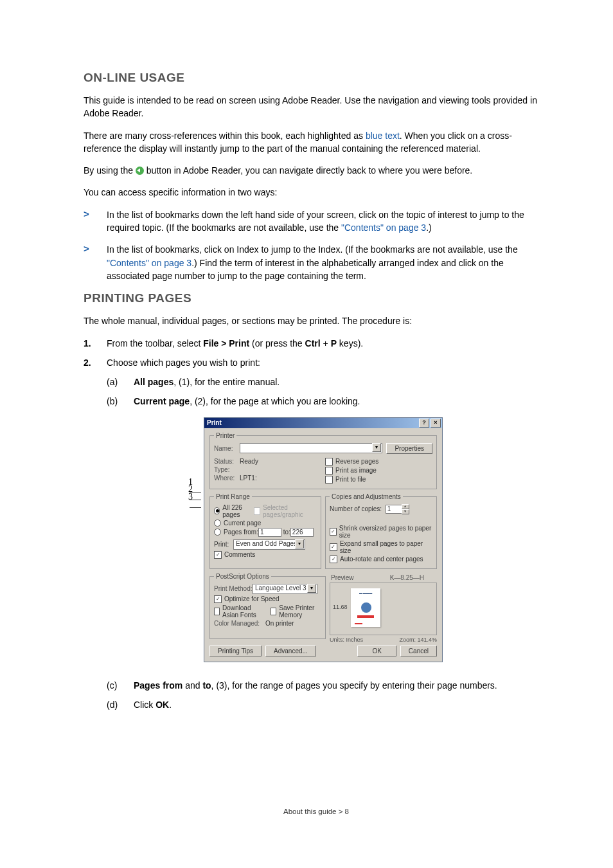 The image size is (613, 868). Describe the element at coordinates (109, 170) in the screenshot. I see `text: By using the` at that location.